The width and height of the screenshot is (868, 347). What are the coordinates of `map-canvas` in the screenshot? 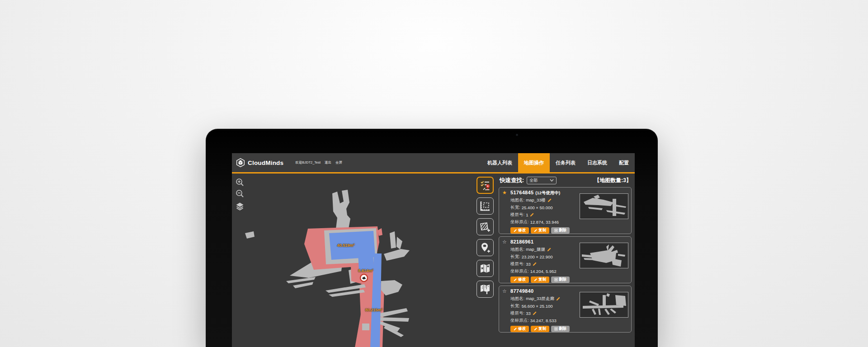 It's located at (359, 260).